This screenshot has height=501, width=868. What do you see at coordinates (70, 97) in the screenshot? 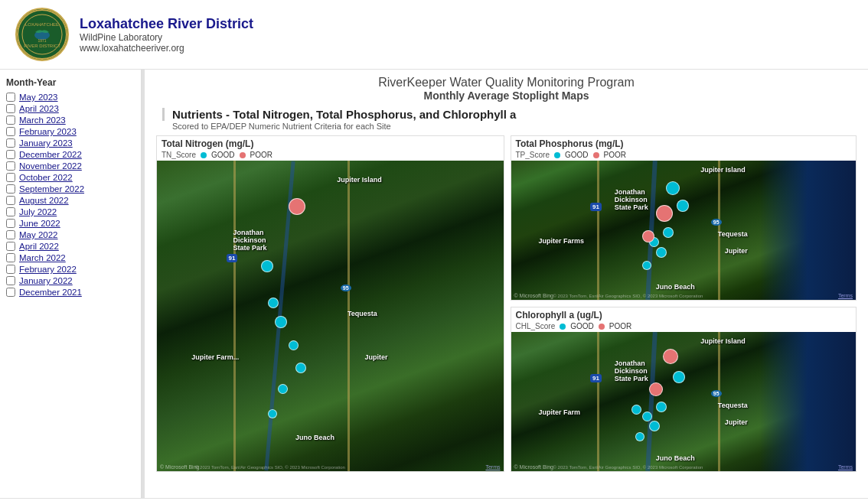
I see `sidebar-item-0: May 2023` at bounding box center [70, 97].